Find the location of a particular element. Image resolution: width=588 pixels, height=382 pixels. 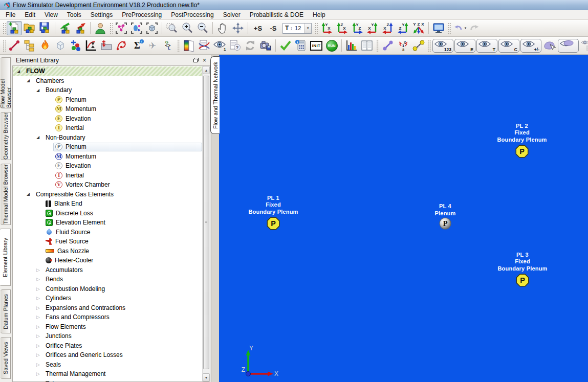

toolbar-drag-handle is located at coordinates (4, 28).